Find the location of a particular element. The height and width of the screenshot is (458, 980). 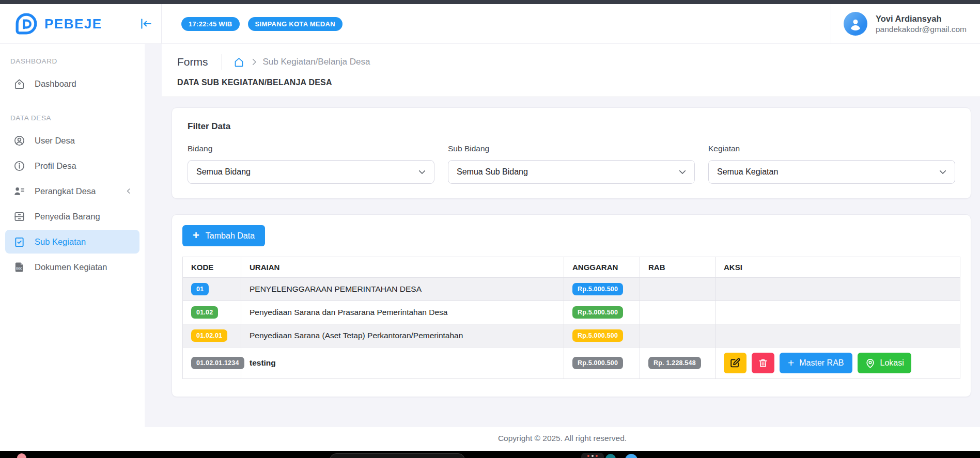

uraian-cell: Penyediaan Sarana dan Prasarana Pemerint… is located at coordinates (403, 313).